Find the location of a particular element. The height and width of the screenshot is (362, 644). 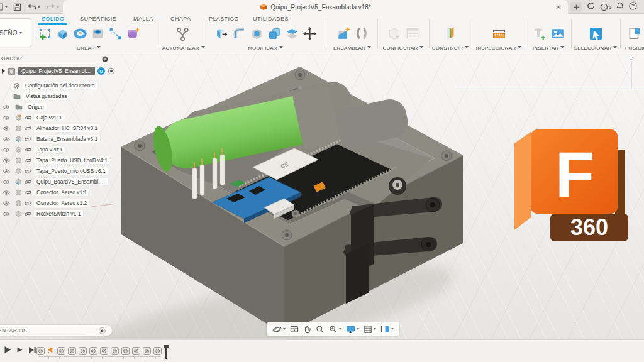

timeline-playhead is located at coordinates (166, 352).